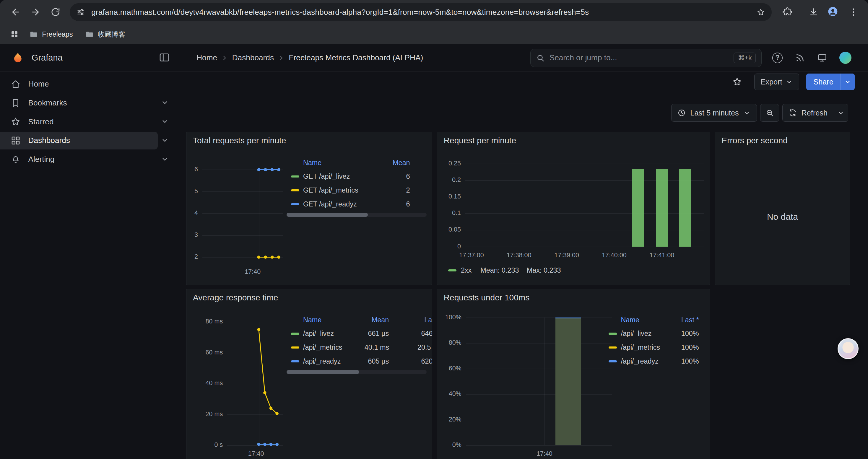  I want to click on refresh-interval-caret, so click(841, 113).